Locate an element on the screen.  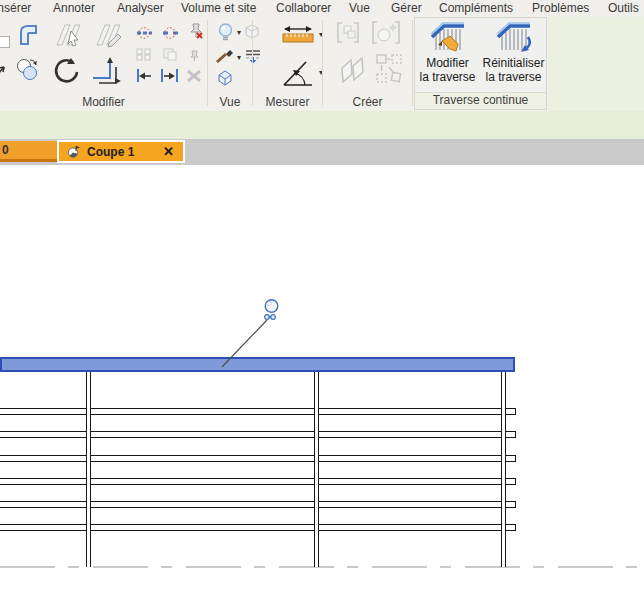
delete-icon is located at coordinates (194, 78).